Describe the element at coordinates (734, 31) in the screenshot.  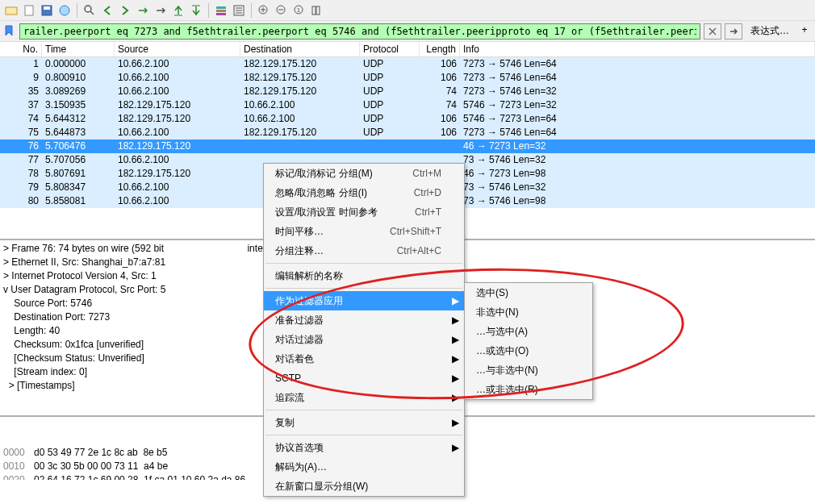
I see `apply-filter-button` at that location.